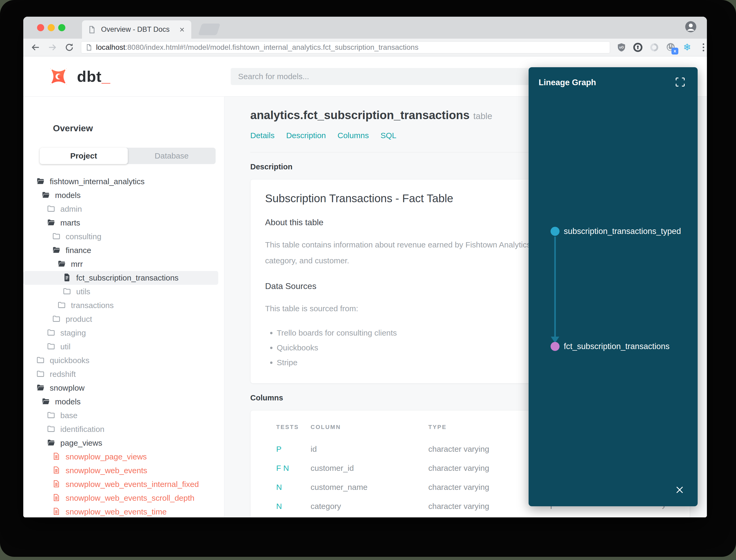 This screenshot has height=560, width=736. I want to click on new-tab-button, so click(209, 29).